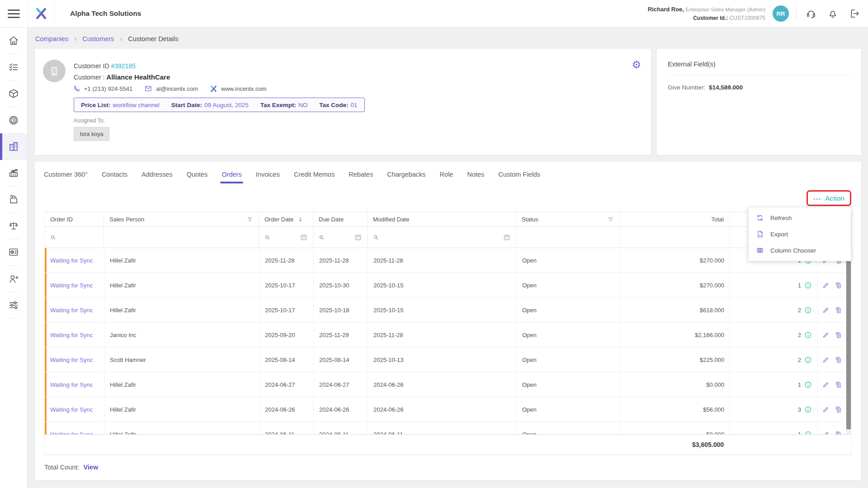 The height and width of the screenshot is (488, 868). Describe the element at coordinates (231, 177) in the screenshot. I see `tab-orders: Orders` at that location.